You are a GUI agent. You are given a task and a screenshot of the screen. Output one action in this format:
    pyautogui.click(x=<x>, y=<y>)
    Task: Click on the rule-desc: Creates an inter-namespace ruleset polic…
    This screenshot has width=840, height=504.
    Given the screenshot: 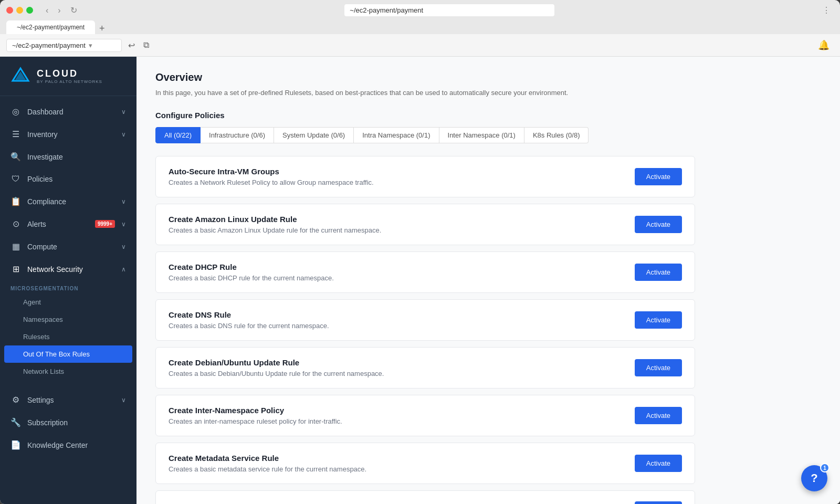 What is the action you would take?
    pyautogui.click(x=402, y=421)
    